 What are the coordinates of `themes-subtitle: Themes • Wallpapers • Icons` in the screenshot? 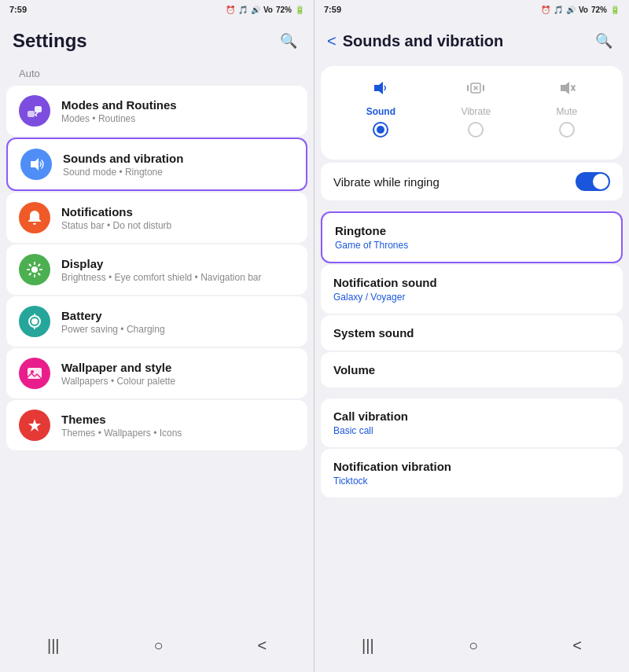 It's located at (178, 433).